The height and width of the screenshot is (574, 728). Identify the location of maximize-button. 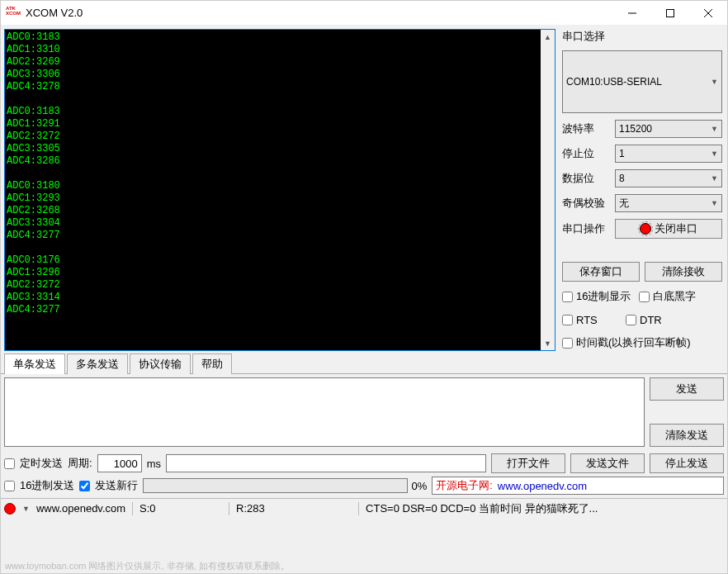
(670, 13).